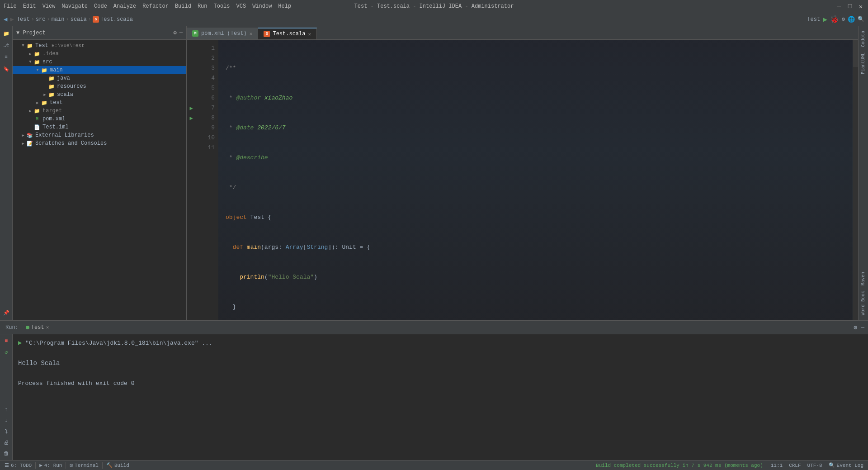 The height and width of the screenshot is (470, 868). I want to click on title-bar-left: File Edit View Navigate Code Analyze Ref…, so click(147, 6).